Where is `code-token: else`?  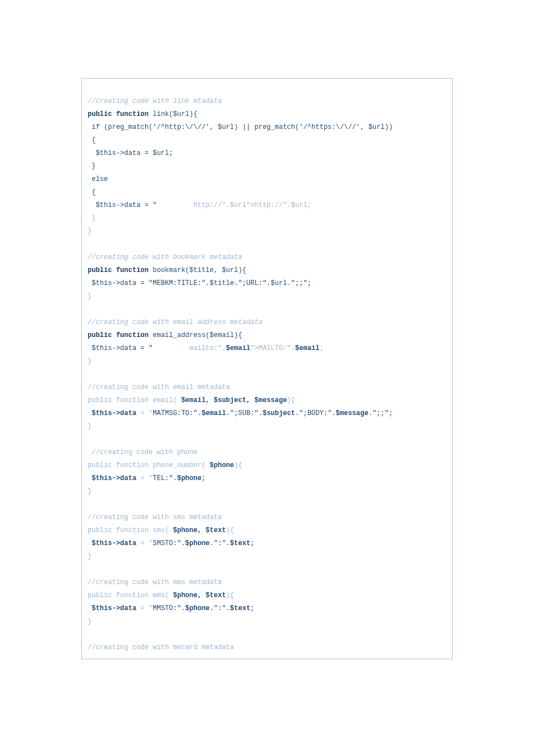 code-token: else is located at coordinates (98, 179).